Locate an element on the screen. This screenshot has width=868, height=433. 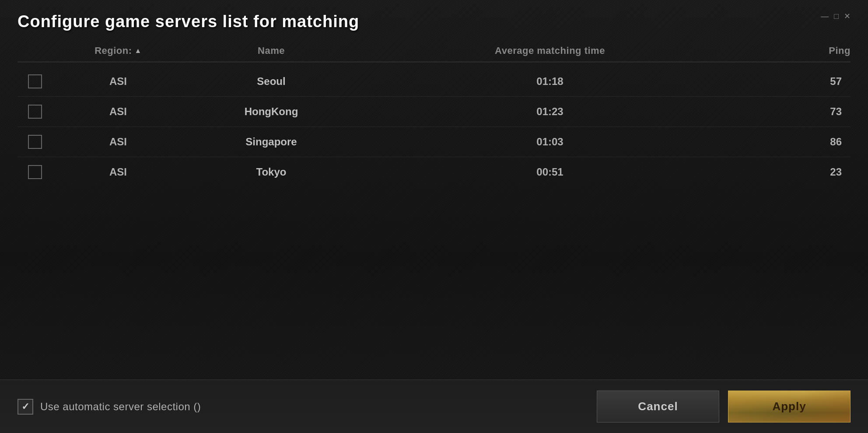
dialog-title: Configure game servers list for matching is located at coordinates (188, 22).